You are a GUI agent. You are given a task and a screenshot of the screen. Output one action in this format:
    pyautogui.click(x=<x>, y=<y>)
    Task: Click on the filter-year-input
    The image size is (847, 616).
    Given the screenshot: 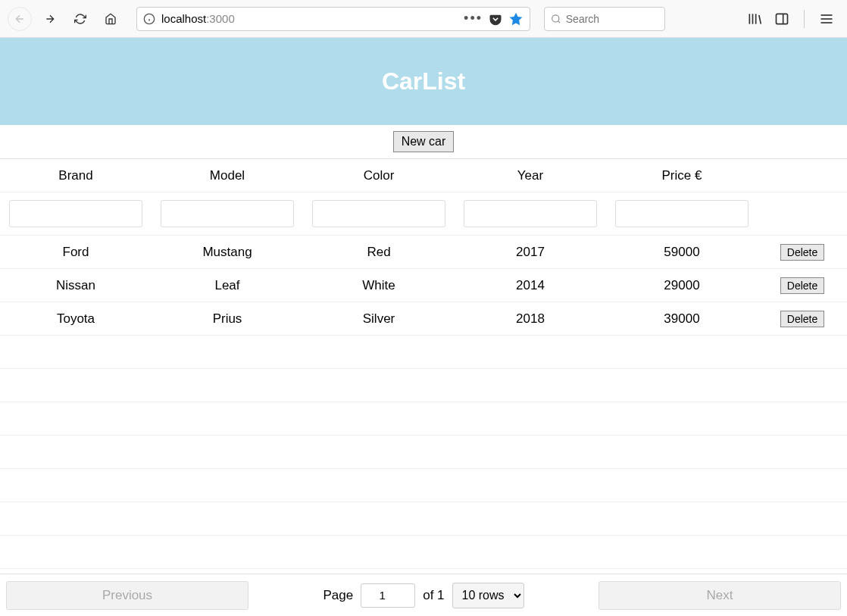 What is the action you would take?
    pyautogui.click(x=530, y=214)
    